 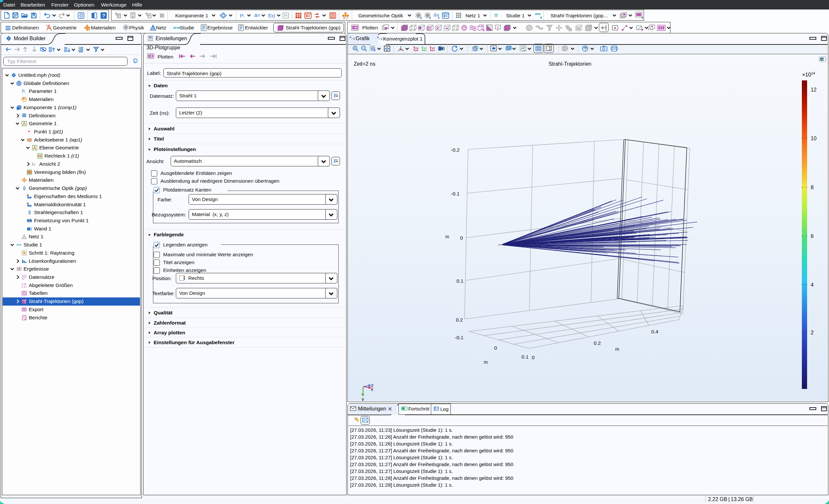 What do you see at coordinates (812, 285) in the screenshot?
I see `svg-text: 4` at bounding box center [812, 285].